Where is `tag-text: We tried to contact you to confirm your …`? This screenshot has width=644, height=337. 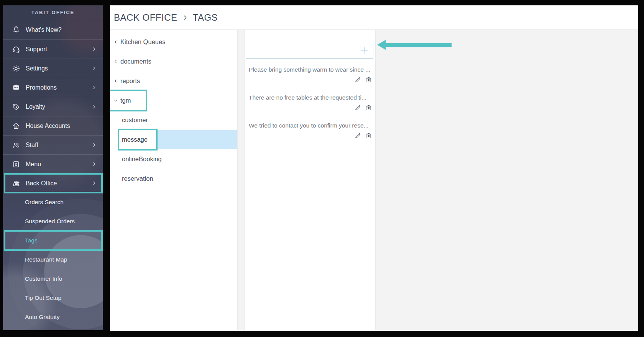
tag-text: We tried to contact you to confirm your … is located at coordinates (311, 126).